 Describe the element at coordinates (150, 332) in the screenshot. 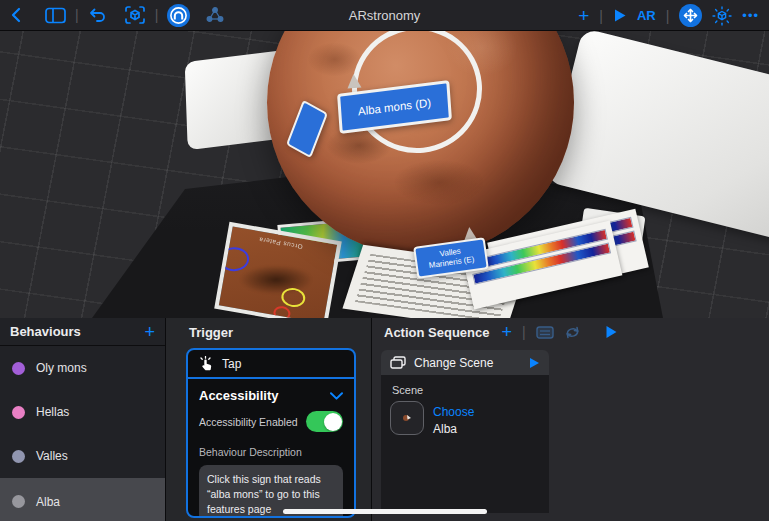

I see `add-behaviour-button: +` at that location.